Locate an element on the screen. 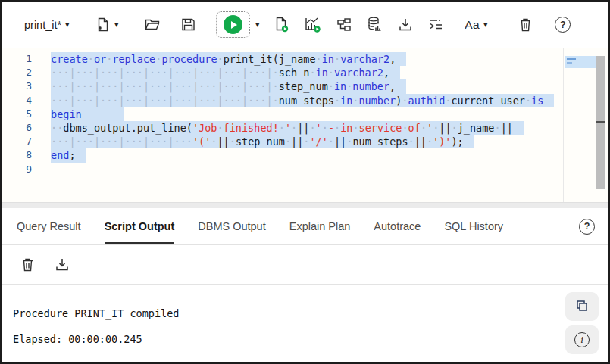 Image resolution: width=610 pixels, height=364 pixels. line-number: 3 is located at coordinates (26, 86).